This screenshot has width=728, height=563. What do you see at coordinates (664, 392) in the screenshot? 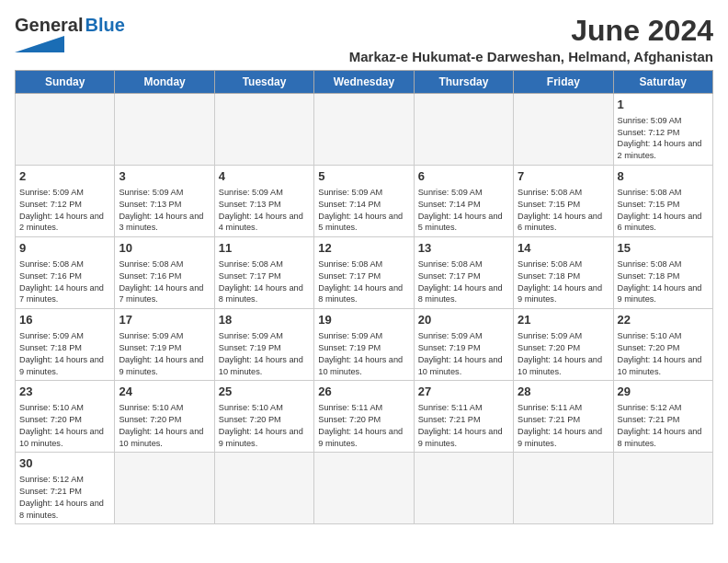
I see `day-number: 29` at bounding box center [664, 392].